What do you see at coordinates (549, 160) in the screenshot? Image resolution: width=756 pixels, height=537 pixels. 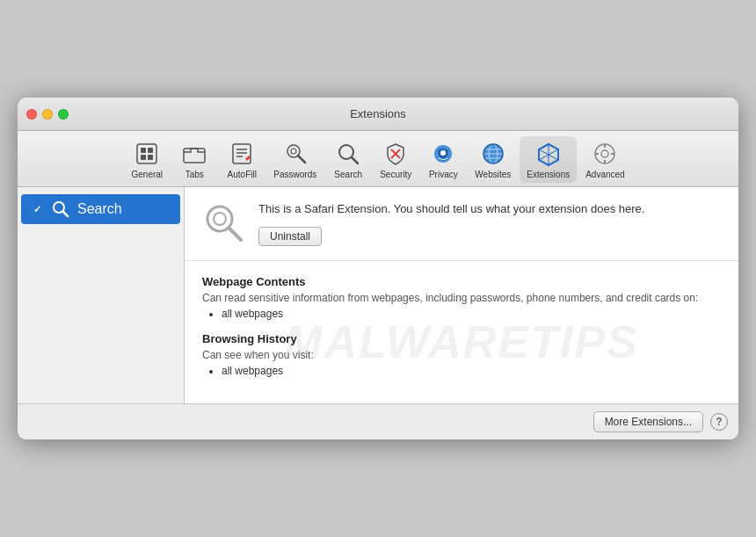 I see `toolbar-item-extensions: Extensions` at bounding box center [549, 160].